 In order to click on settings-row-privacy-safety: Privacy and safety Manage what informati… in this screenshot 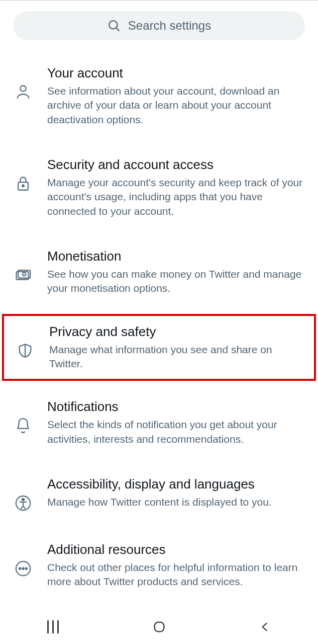, I will do `click(159, 348)`.